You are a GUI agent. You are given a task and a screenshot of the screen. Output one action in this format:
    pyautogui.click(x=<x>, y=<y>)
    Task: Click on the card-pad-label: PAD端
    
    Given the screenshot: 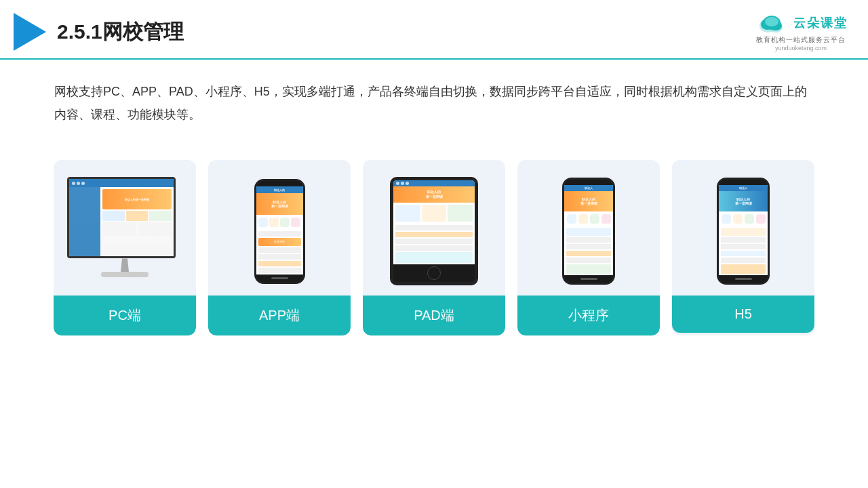 What is the action you would take?
    pyautogui.click(x=434, y=316)
    